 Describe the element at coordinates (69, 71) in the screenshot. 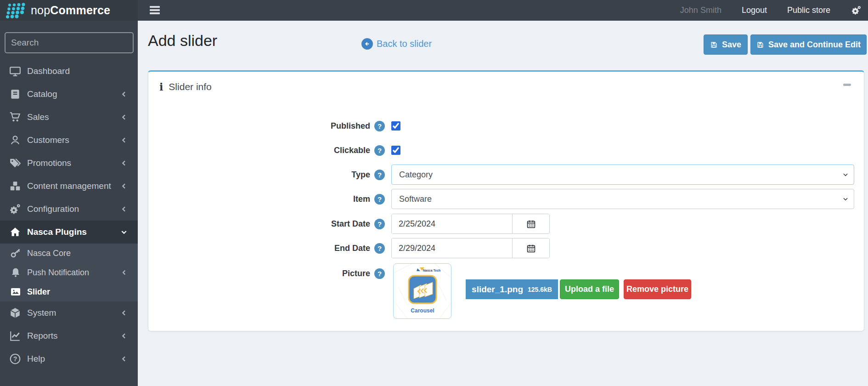

I see `sidebar-item-dashboard: Dashboard` at that location.